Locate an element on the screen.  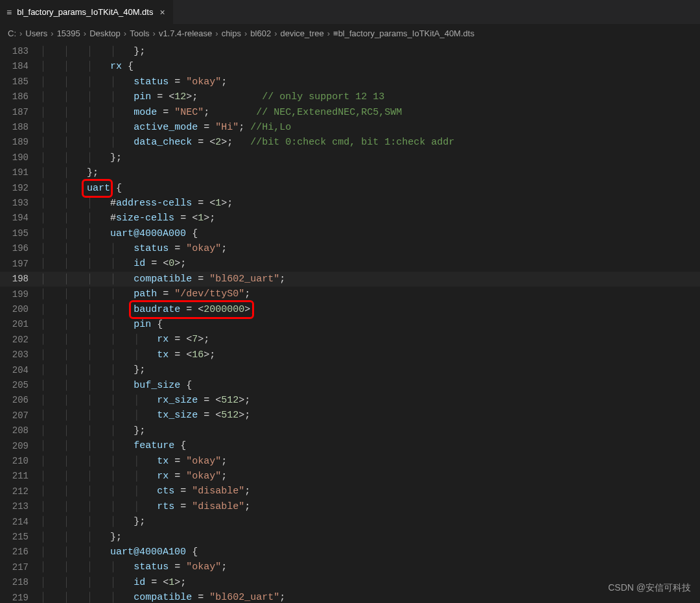
code-line: │ │ │ #size-cells = <1>; is located at coordinates (370, 218).